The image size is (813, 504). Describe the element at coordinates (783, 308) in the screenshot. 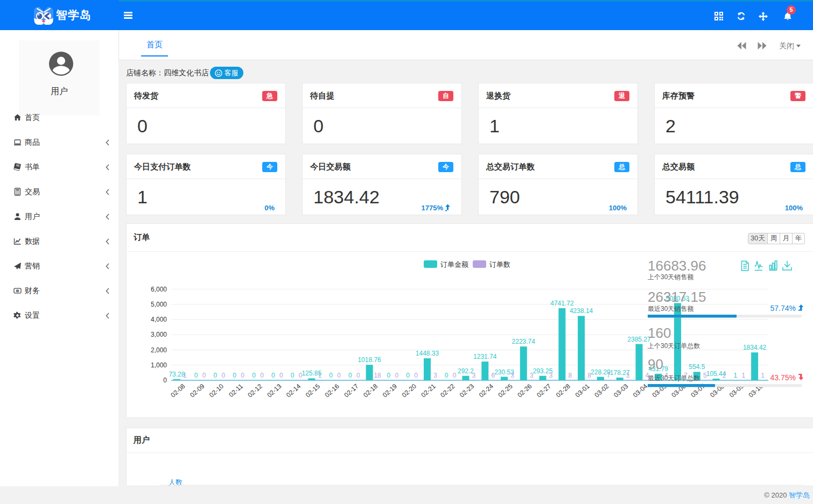

I see `svg-text: 57.74%` at that location.